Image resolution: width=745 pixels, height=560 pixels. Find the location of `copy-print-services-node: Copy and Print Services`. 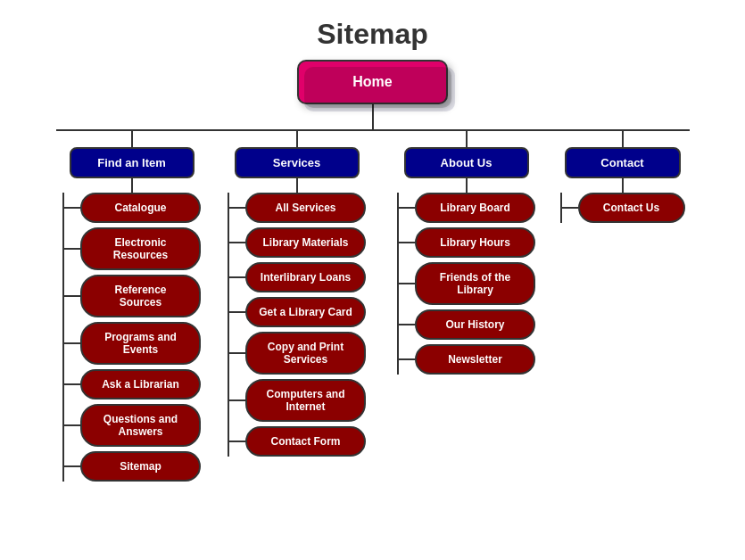

copy-print-services-node: Copy and Print Services is located at coordinates (305, 353).